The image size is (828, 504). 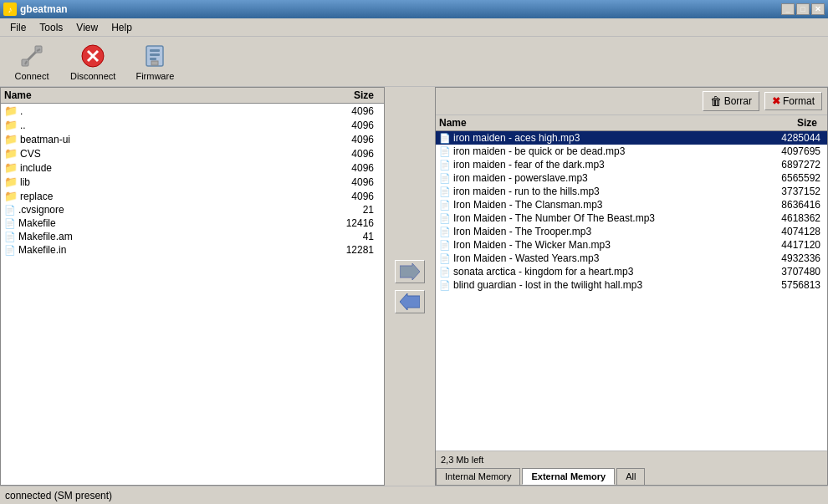 What do you see at coordinates (631, 232) in the screenshot?
I see `list-item: 📄 Iron Maiden - The Trooper.mp3 4074128` at bounding box center [631, 232].